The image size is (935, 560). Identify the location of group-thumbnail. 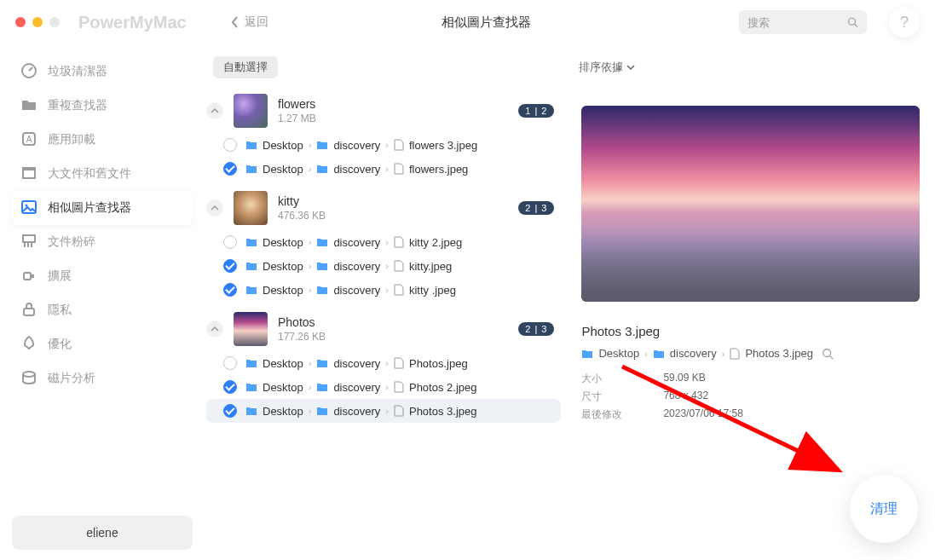
(251, 208).